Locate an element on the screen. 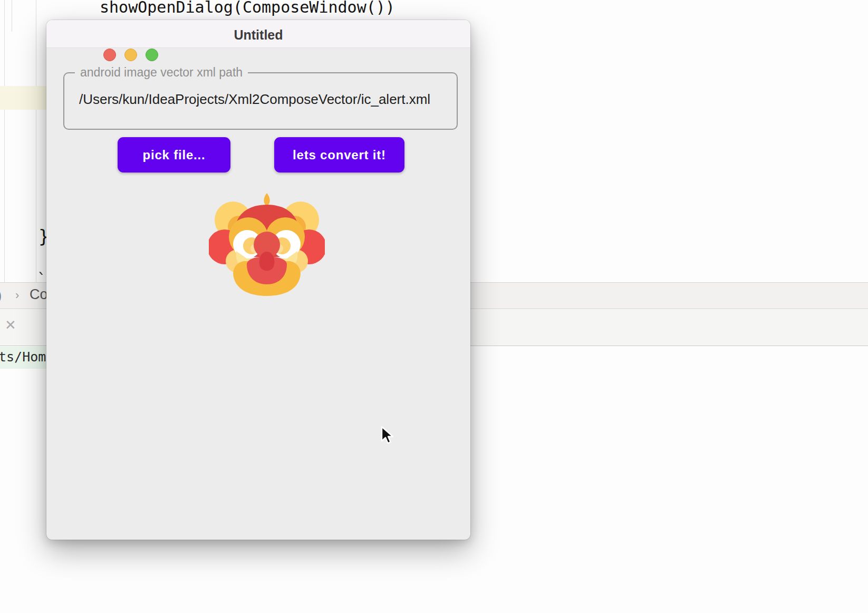  traffic-minimize-button is located at coordinates (131, 55).